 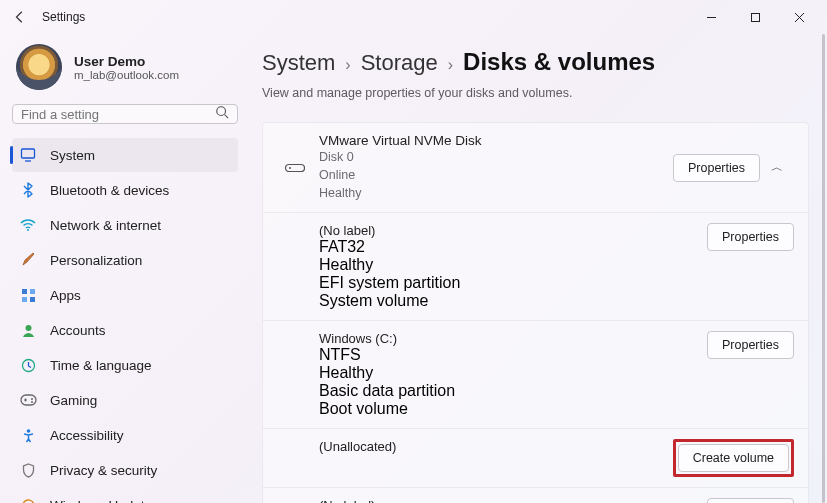 I want to click on wifi-icon, so click(x=28, y=225).